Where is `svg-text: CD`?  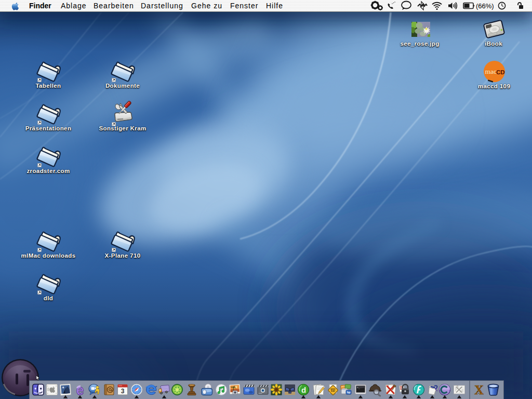 svg-text: CD is located at coordinates (501, 72).